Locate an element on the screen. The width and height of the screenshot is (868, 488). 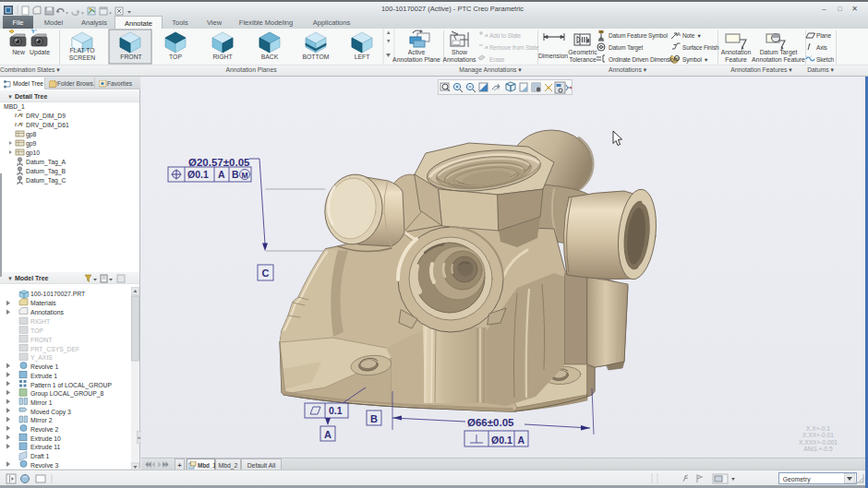
svg-text: Ø66±0.05 is located at coordinates (491, 423).